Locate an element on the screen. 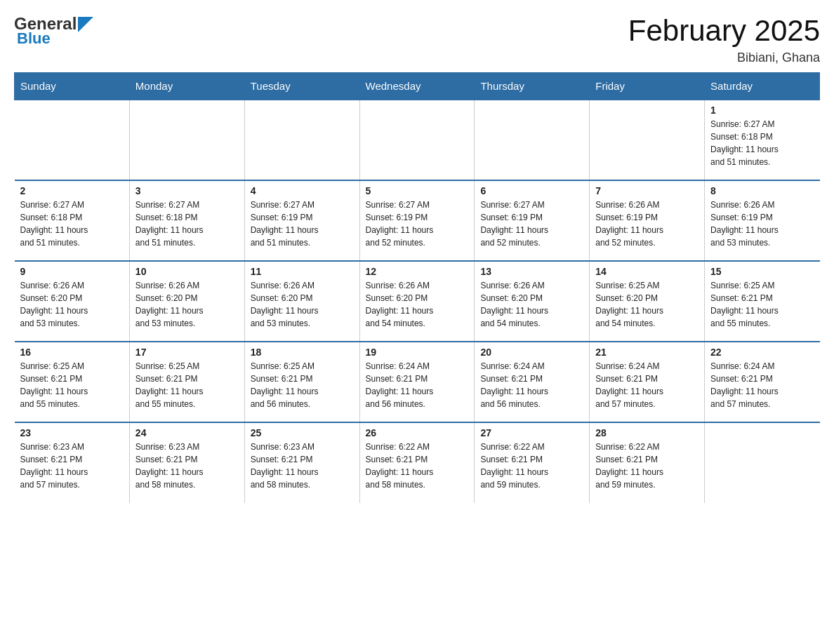  month-title: February 2025 is located at coordinates (724, 31).